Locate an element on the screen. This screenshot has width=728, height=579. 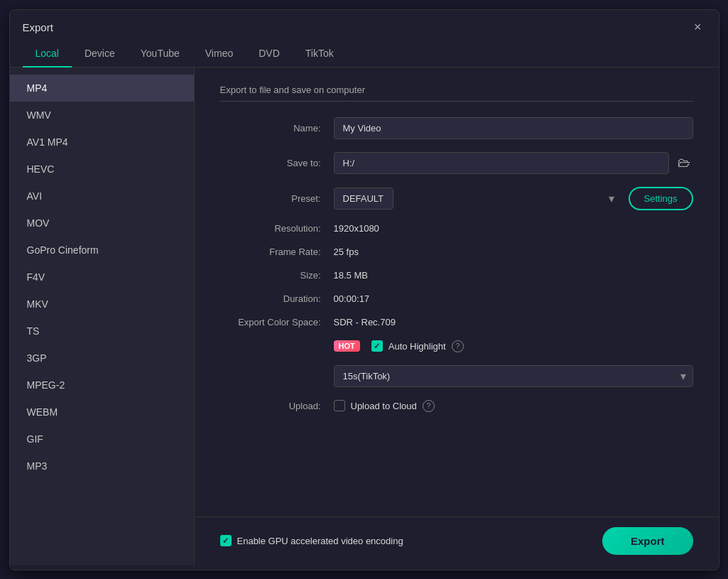
format-ts: TS is located at coordinates (102, 331).